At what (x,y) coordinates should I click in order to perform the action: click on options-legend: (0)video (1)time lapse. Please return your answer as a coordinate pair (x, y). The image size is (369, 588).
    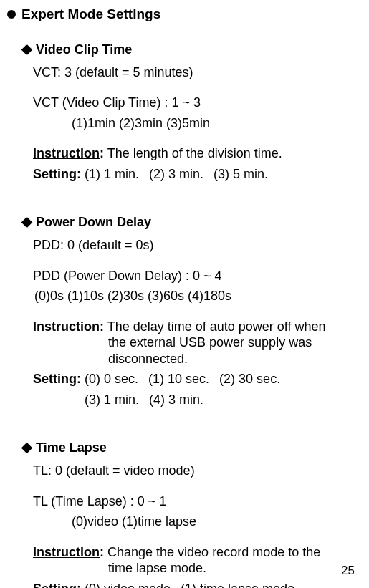
    Looking at the image, I should click on (216, 521).